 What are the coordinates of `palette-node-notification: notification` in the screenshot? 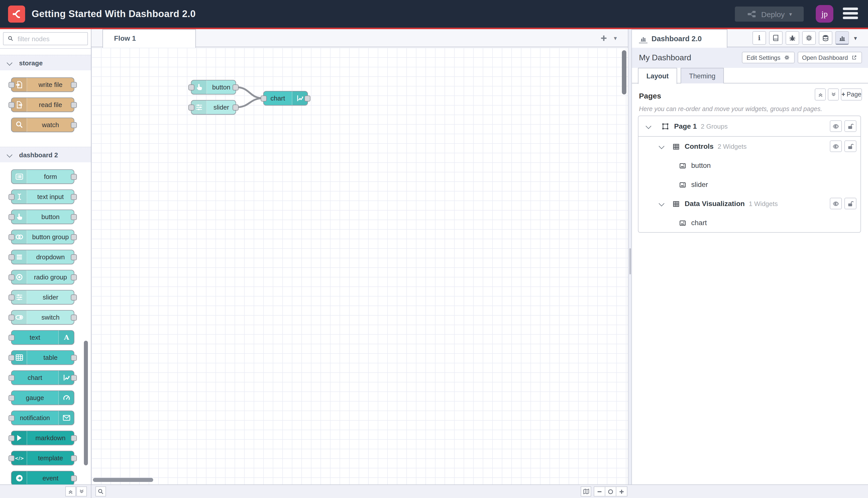 It's located at (42, 418).